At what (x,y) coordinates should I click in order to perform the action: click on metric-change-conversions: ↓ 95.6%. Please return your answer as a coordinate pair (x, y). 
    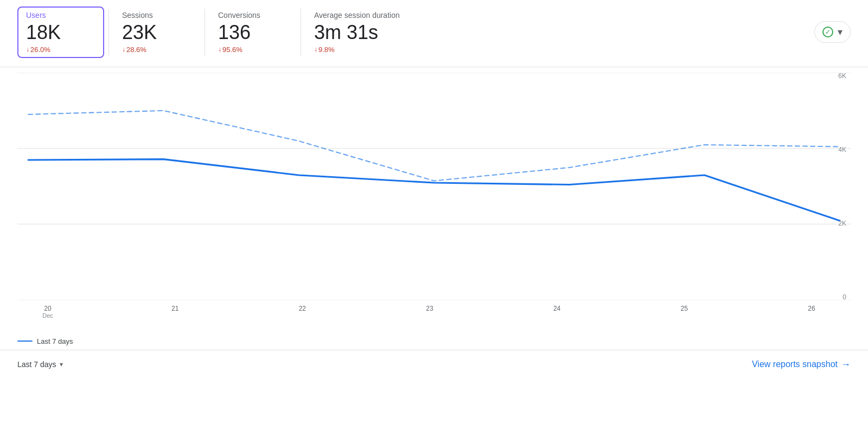
    Looking at the image, I should click on (248, 50).